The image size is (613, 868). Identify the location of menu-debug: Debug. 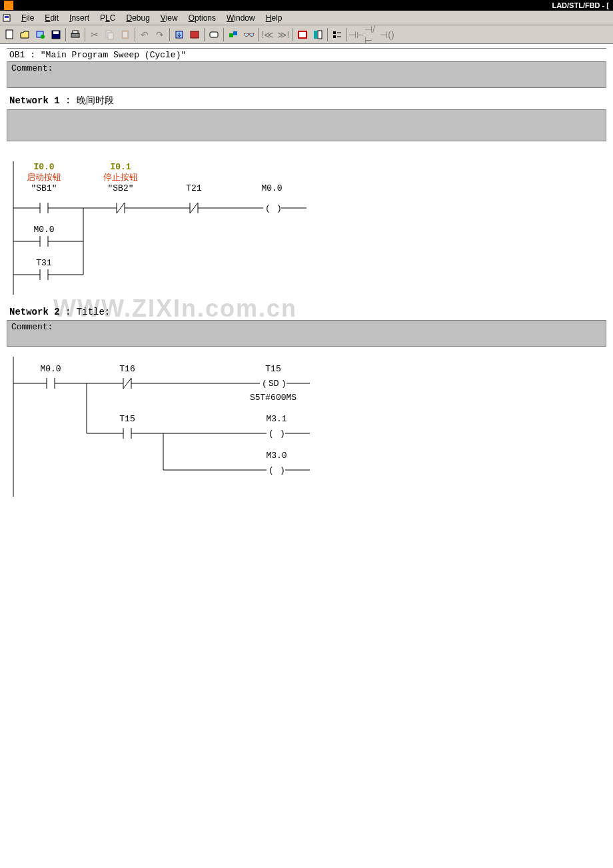
(137, 18).